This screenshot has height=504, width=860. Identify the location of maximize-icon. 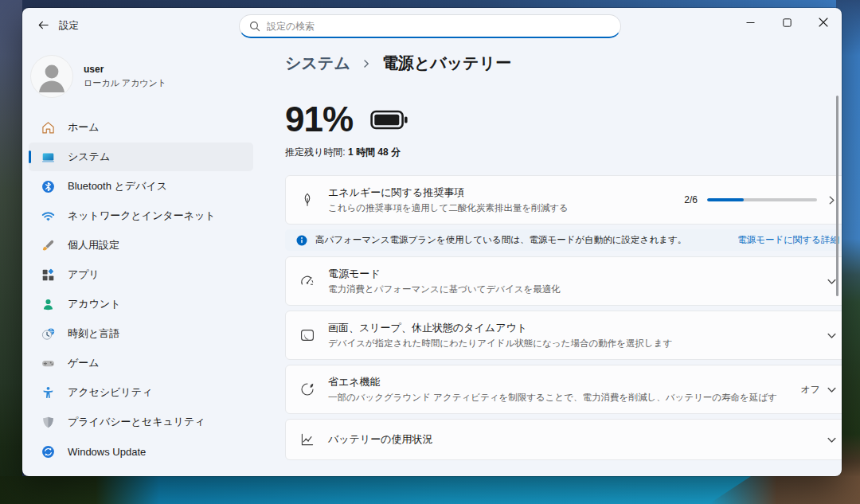
(787, 22).